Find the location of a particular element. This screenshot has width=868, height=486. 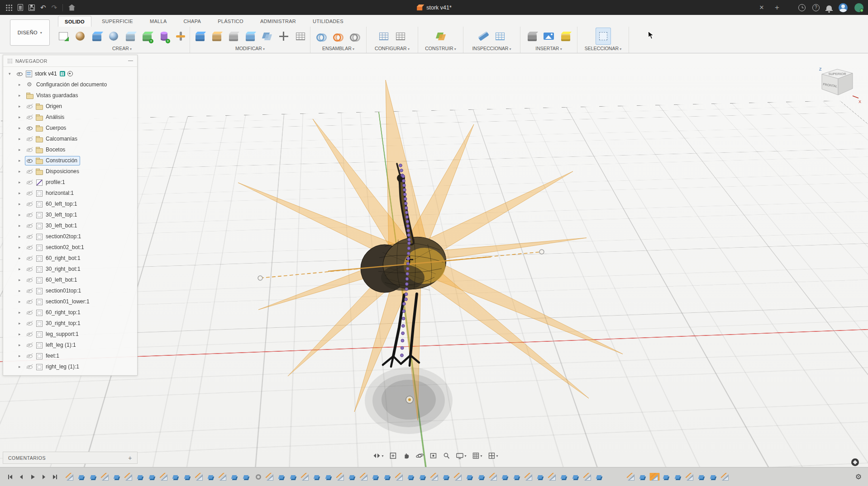

tab-solido: SOLIDO is located at coordinates (75, 21).